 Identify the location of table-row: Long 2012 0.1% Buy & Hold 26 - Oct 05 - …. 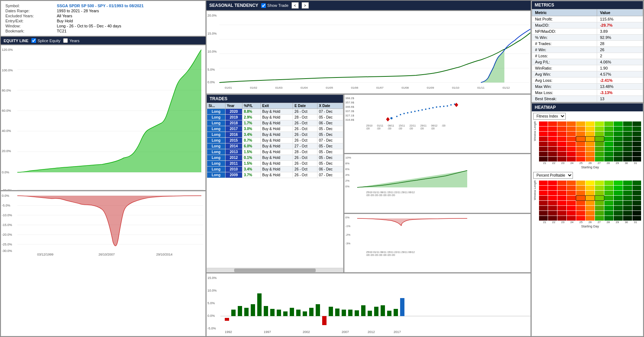
(275, 158).